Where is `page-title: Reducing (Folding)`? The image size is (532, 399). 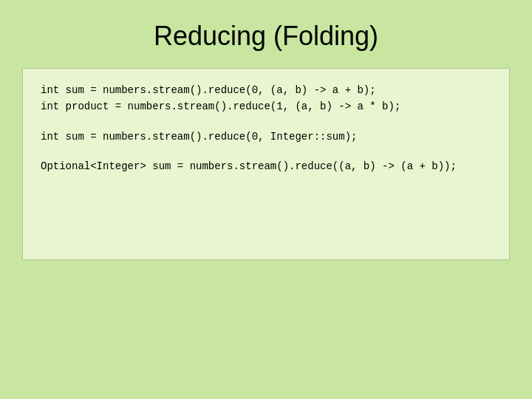 page-title: Reducing (Folding) is located at coordinates (266, 36).